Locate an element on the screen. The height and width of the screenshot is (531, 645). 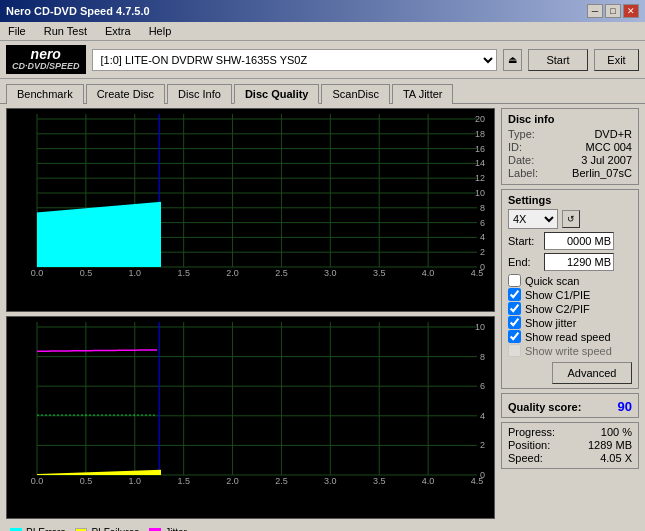
tab-ta-jitter: TA Jitter is located at coordinates (423, 94).